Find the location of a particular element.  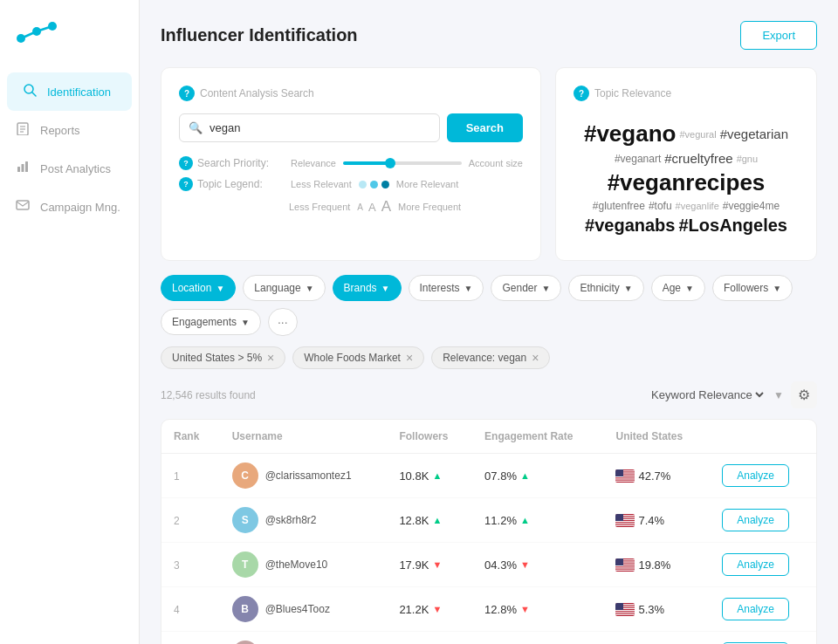

hashtag-crueltyfree: #crueltyfree is located at coordinates (698, 159).